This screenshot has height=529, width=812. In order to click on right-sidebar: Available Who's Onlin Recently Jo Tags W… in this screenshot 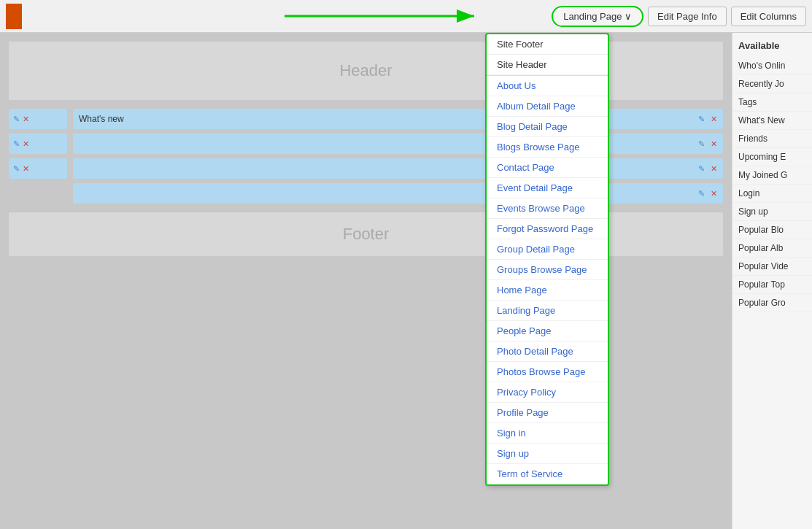, I will do `click(772, 281)`.